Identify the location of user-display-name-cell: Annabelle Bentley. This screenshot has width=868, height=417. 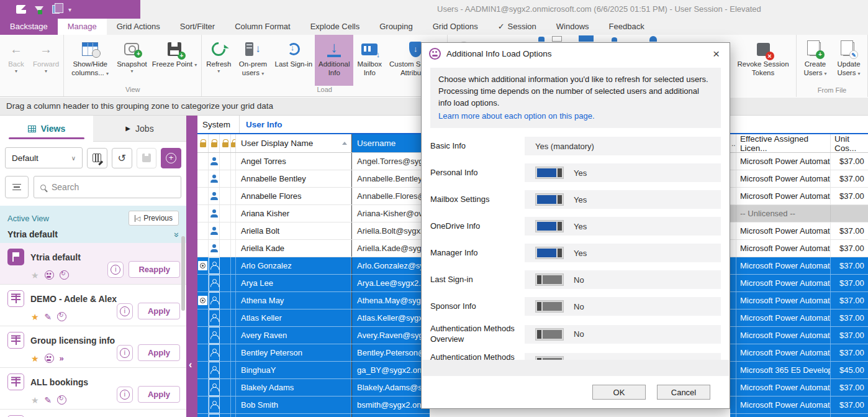
(294, 179).